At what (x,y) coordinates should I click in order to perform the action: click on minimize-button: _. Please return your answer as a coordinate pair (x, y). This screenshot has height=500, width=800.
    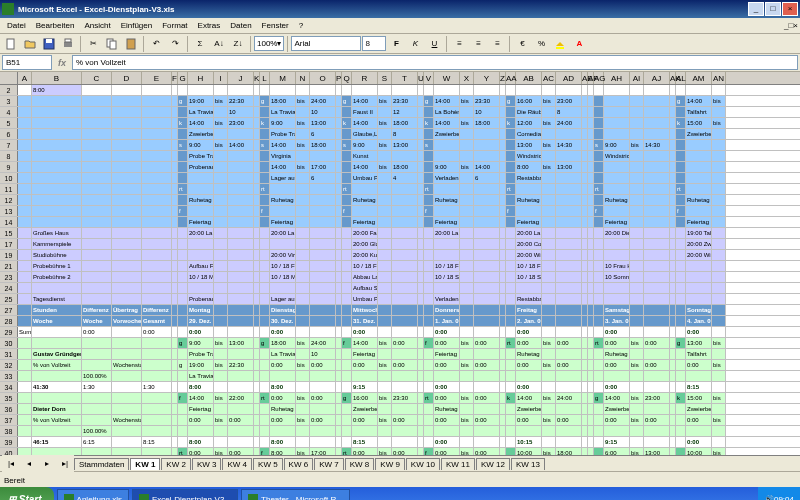
    Looking at the image, I should click on (756, 9).